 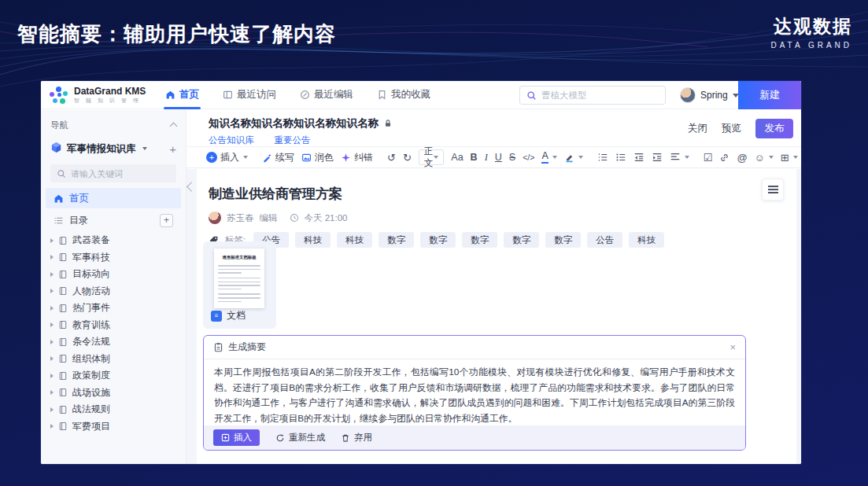 What do you see at coordinates (113, 292) in the screenshot?
I see `sidebar-item-person-activity: 人物活动` at bounding box center [113, 292].